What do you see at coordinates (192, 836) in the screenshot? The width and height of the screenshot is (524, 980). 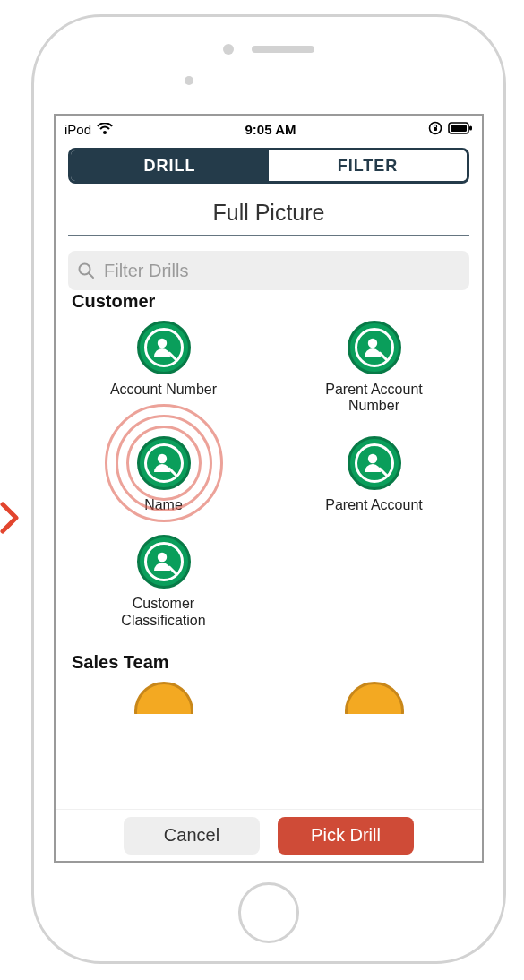 I see `cancel-button: Cancel` at bounding box center [192, 836].